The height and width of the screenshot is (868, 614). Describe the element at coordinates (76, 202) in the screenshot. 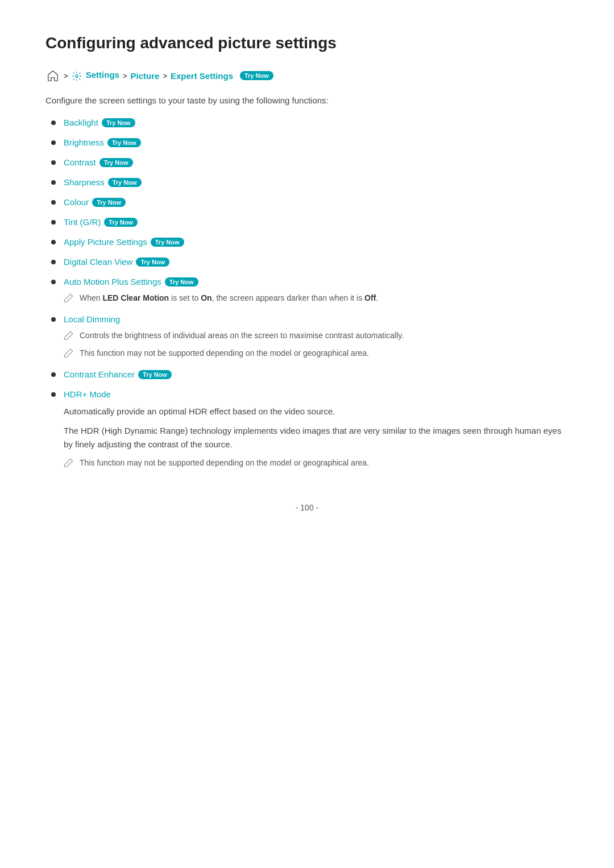

I see `colour-label: Colour` at that location.